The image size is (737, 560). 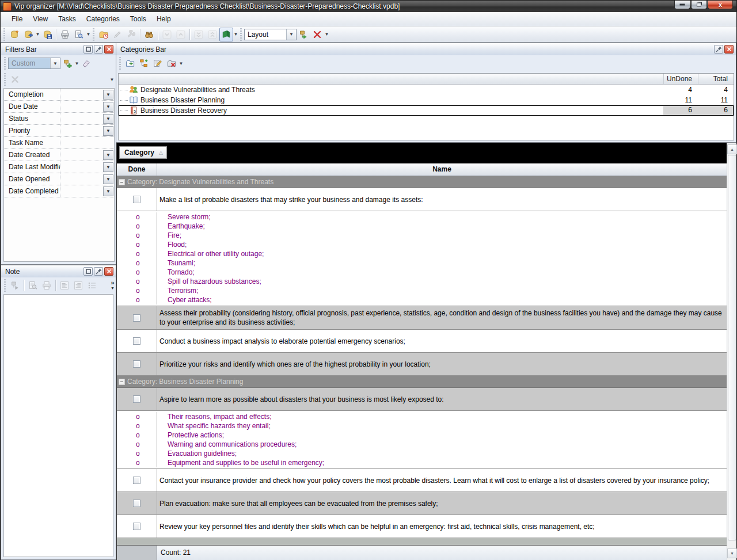 I want to click on column-header-undone: UnDone, so click(x=681, y=79).